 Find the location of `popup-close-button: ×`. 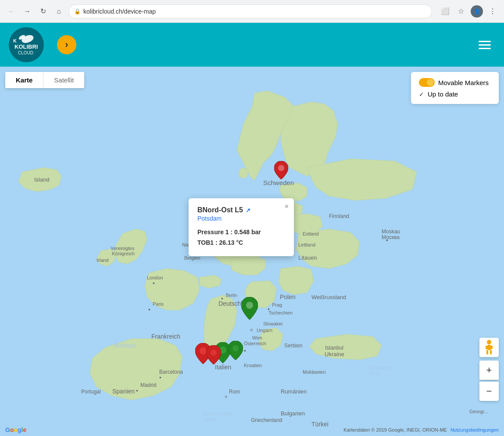

popup-close-button: × is located at coordinates (287, 207).